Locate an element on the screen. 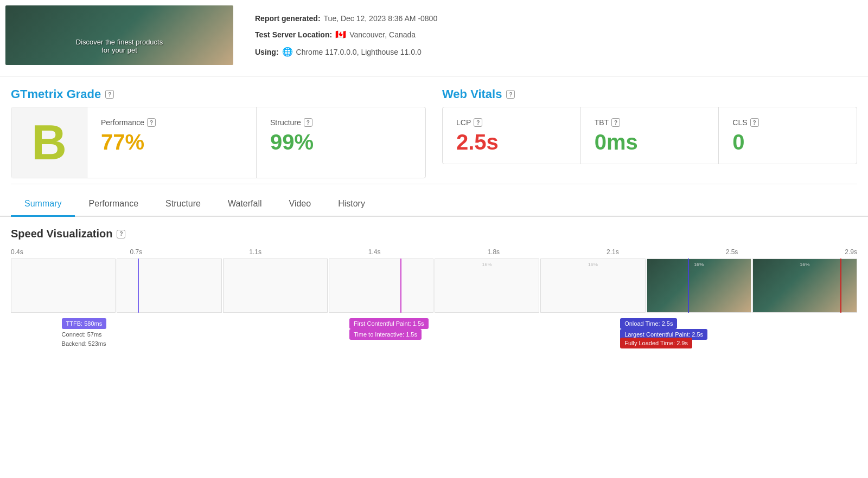 The width and height of the screenshot is (868, 478). frame-4: 16% is located at coordinates (487, 286).